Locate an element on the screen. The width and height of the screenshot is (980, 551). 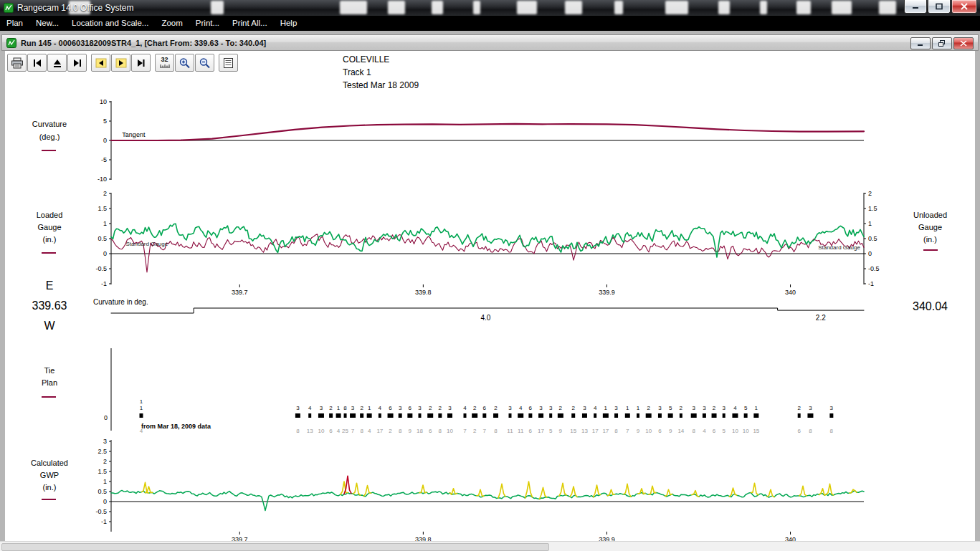
nav-up-button is located at coordinates (57, 63).